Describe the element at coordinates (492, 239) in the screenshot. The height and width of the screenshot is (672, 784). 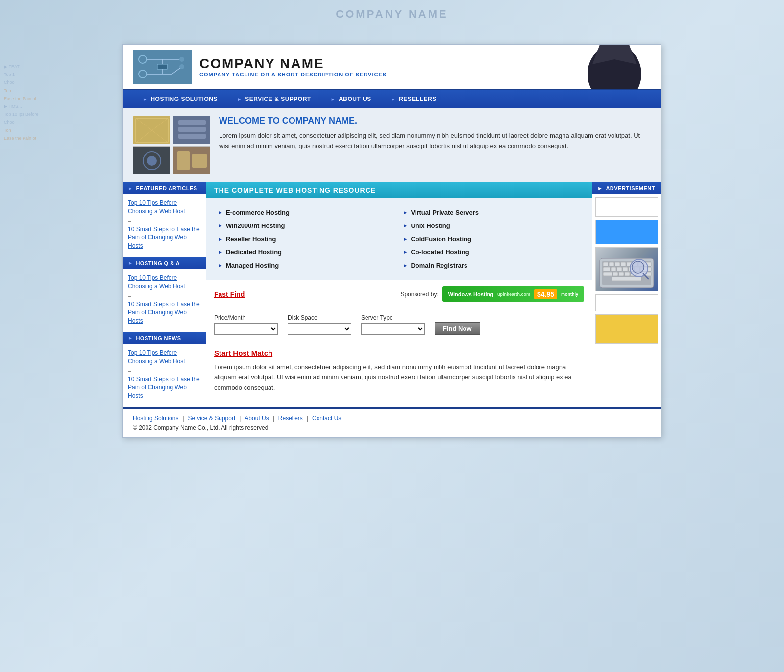
I see `hosting-link-coldfusion: ► ColdFusion Hosting` at that location.